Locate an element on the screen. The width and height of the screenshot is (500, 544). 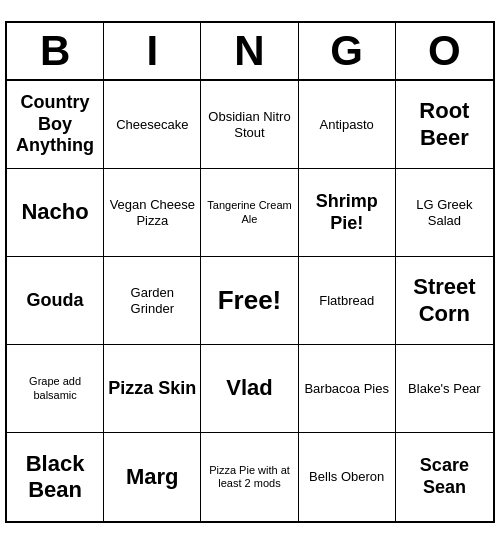
cell-text-23: Bells Oberon is located at coordinates (346, 477).